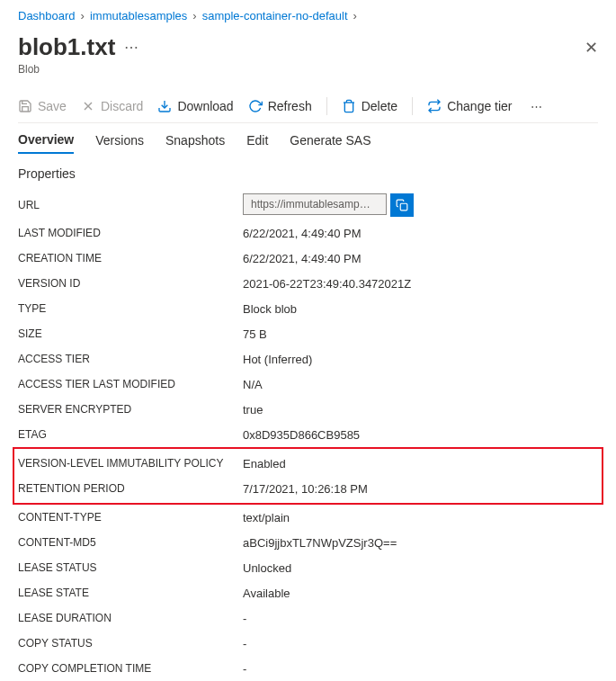  Describe the element at coordinates (255, 335) in the screenshot. I see `property-value: 75 B` at that location.